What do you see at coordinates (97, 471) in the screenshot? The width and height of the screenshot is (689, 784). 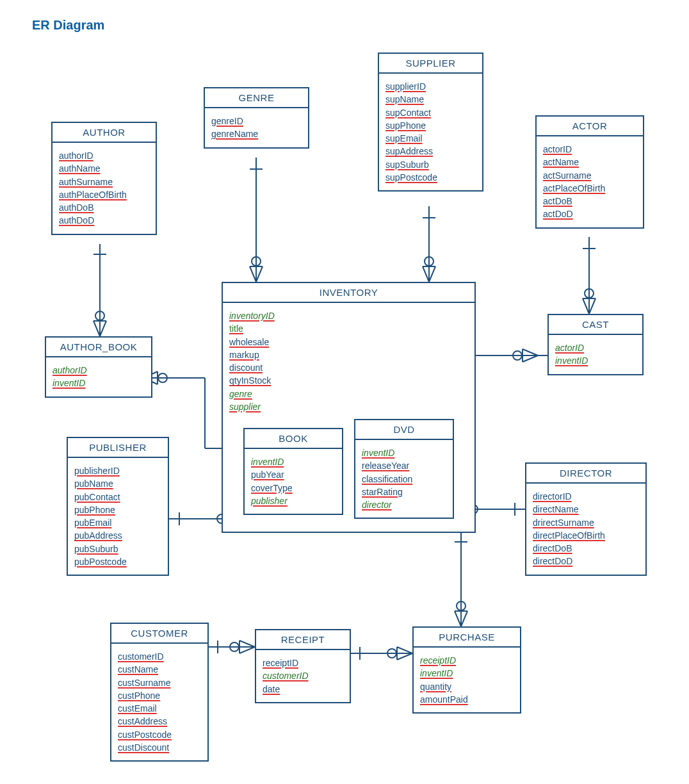 I see `attr: publisherID` at bounding box center [97, 471].